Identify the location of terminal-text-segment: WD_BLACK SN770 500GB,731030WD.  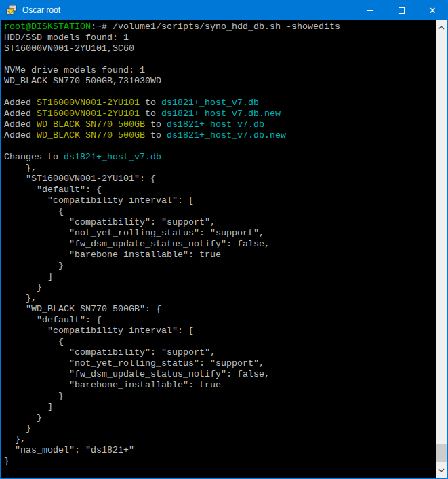
(83, 81).